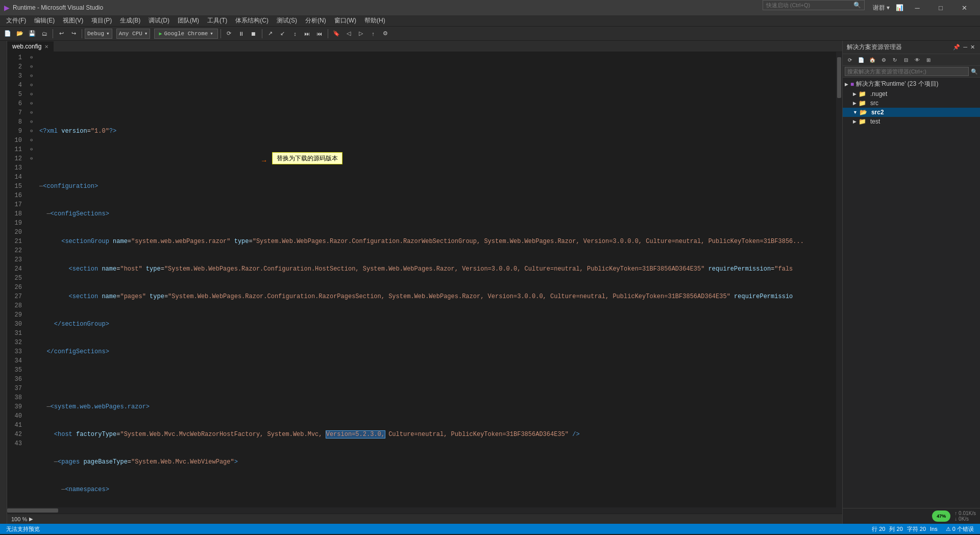 The image size is (980, 535). I want to click on menu-item-project: 项目(P), so click(102, 21).